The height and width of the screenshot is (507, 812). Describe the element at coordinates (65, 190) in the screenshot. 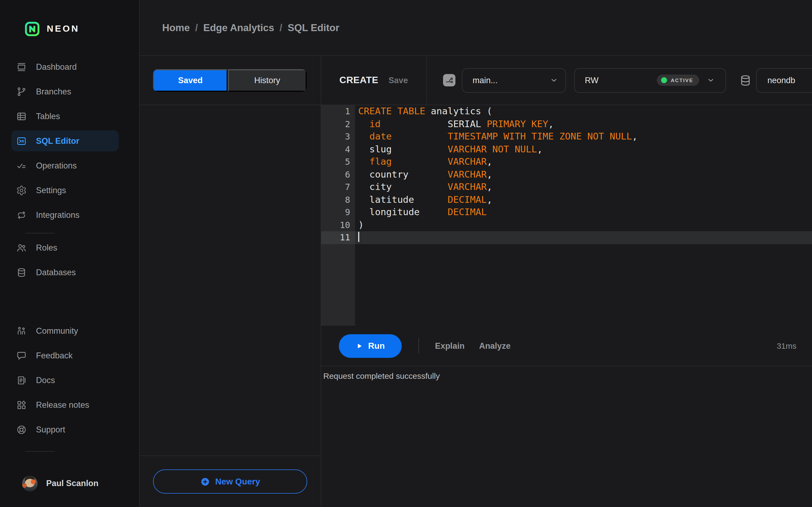

I see `sidebar-item-settings: Settings` at that location.